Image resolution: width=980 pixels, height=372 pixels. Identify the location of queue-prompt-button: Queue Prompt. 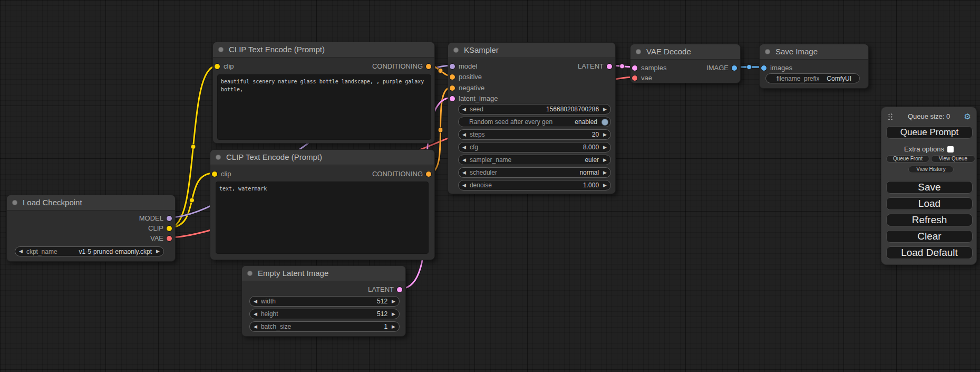
(929, 132).